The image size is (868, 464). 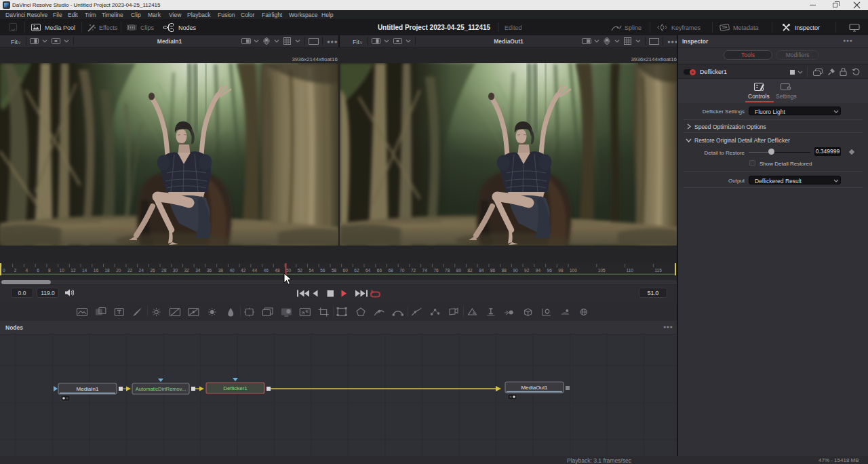 What do you see at coordinates (96, 270) in the screenshot?
I see `svg-text: 16` at bounding box center [96, 270].